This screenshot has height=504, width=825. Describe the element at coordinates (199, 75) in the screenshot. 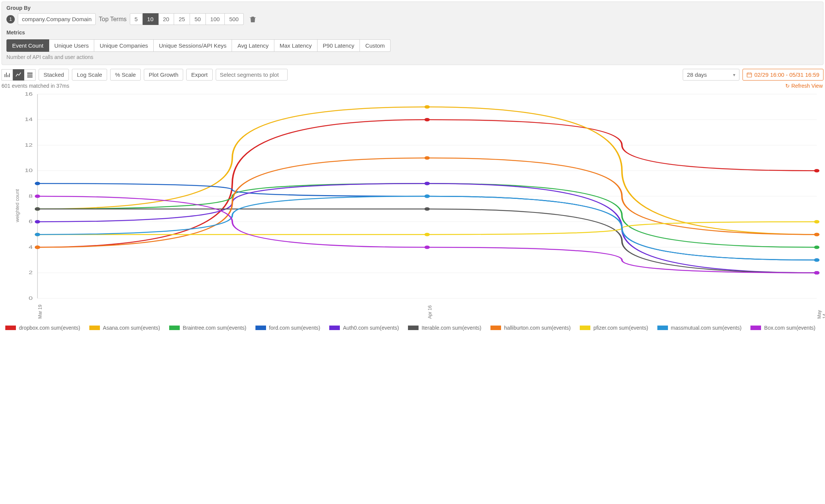

I see `export-button: Export` at that location.